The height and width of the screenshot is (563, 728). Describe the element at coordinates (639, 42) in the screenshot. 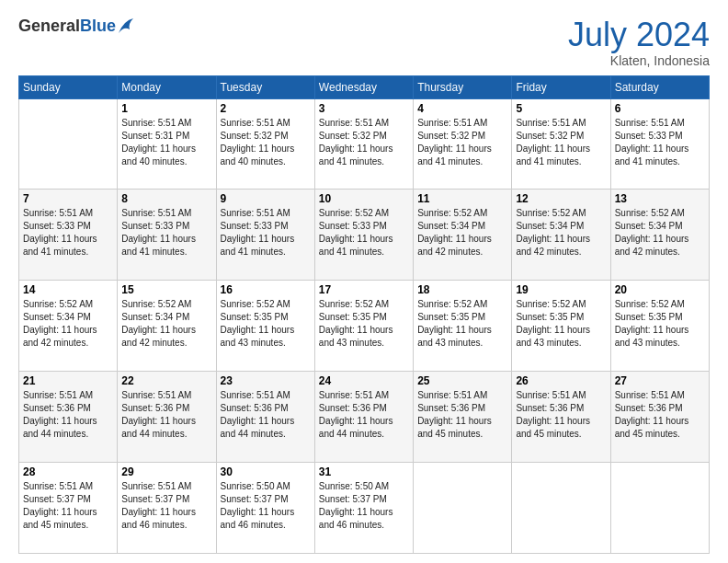

I see `title-block: July 2024 Klaten, Indonesia` at that location.